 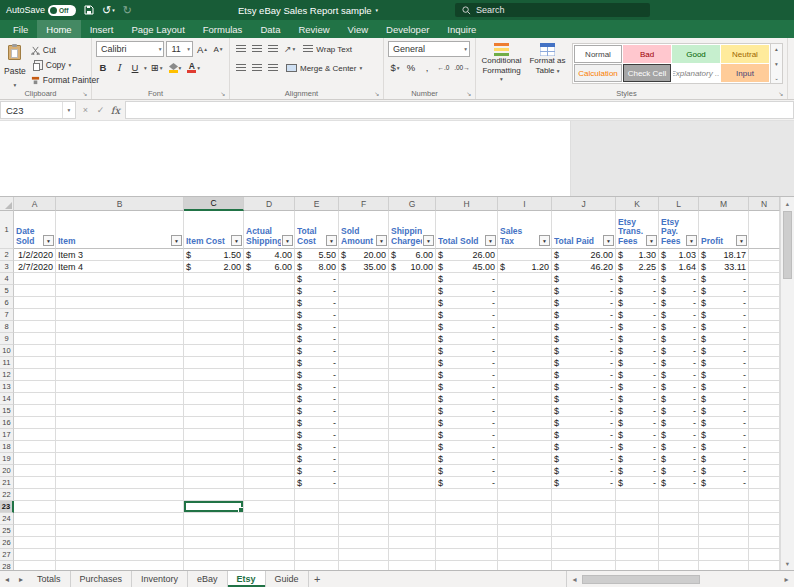 What do you see at coordinates (525, 543) in the screenshot?
I see `cell-i26` at bounding box center [525, 543].